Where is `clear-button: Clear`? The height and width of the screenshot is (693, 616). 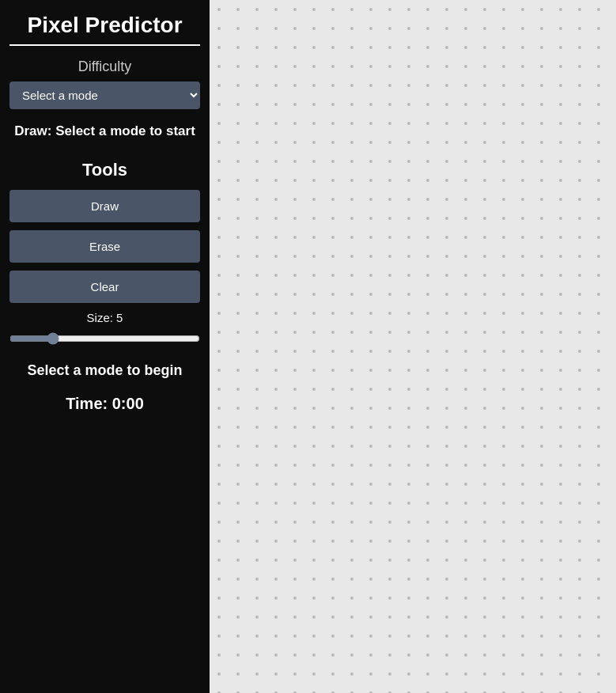
clear-button: Clear is located at coordinates (104, 286).